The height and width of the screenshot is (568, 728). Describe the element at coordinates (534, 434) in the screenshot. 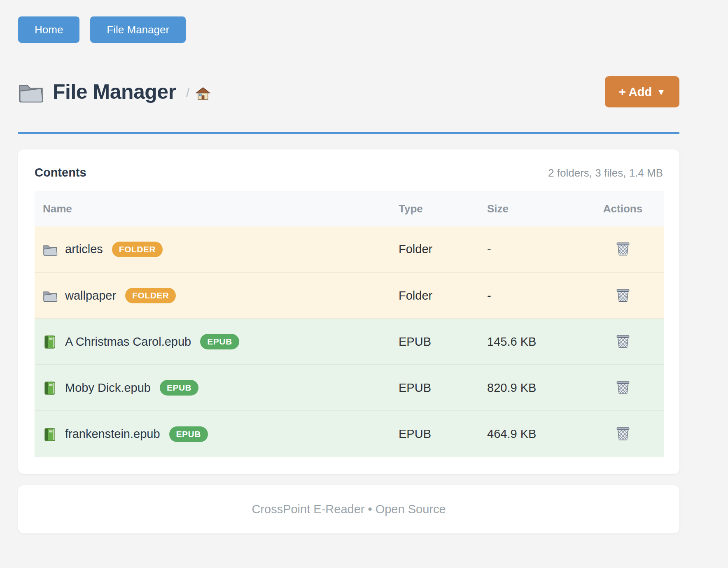

I see `size-cell: 464.9 KB` at that location.